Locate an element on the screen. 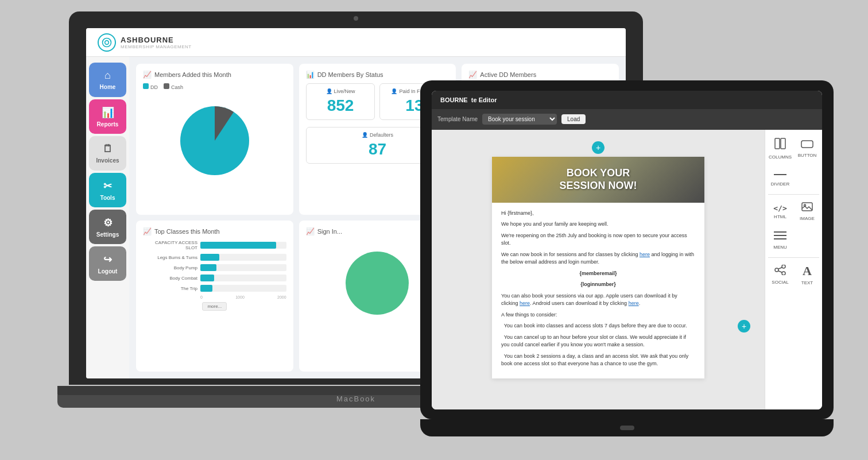 The height and width of the screenshot is (460, 868). dd-members-title: 📊 DD Members By Status is located at coordinates (378, 75).